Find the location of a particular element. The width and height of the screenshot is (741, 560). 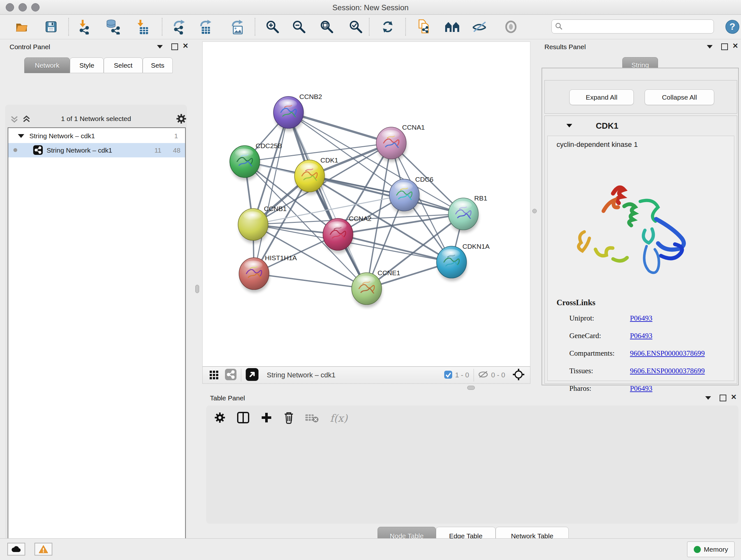

edge-CDK1-RB1 is located at coordinates (387, 195).